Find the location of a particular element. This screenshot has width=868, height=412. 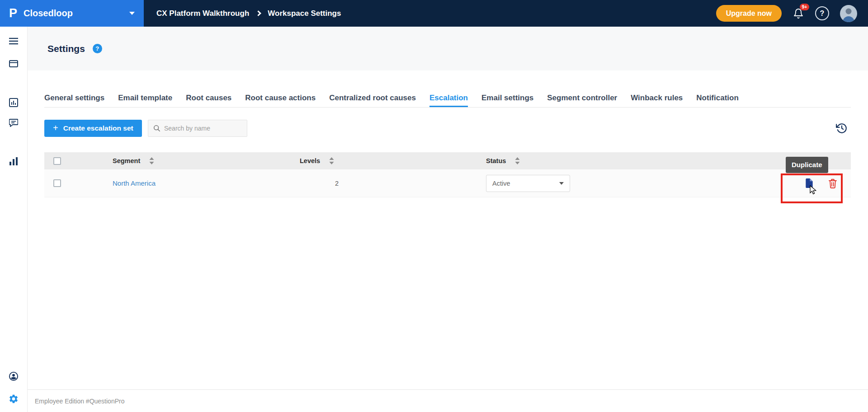

header-levels-cell: Levels is located at coordinates (393, 161).